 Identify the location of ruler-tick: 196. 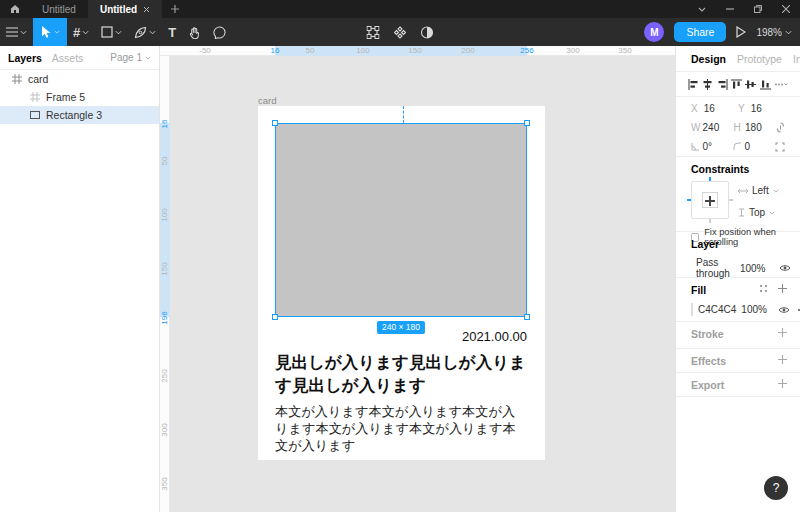
(165, 318).